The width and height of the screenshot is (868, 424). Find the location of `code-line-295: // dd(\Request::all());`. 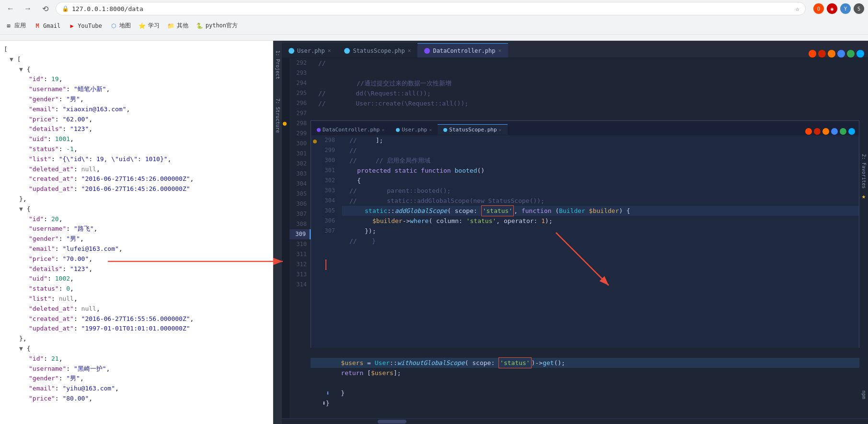

code-line-295: // dd(\Request::all()); is located at coordinates (585, 93).